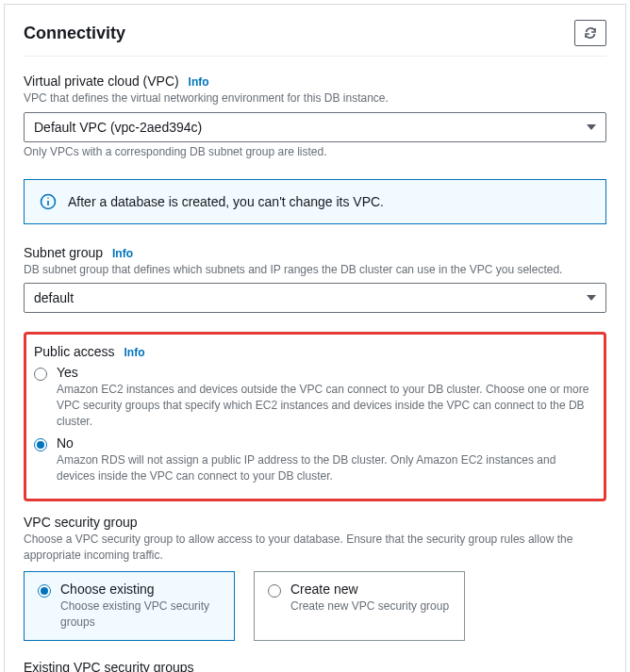  I want to click on sg-option-choose-existing: Choose existing Choose existing VPC secu…, so click(129, 606).